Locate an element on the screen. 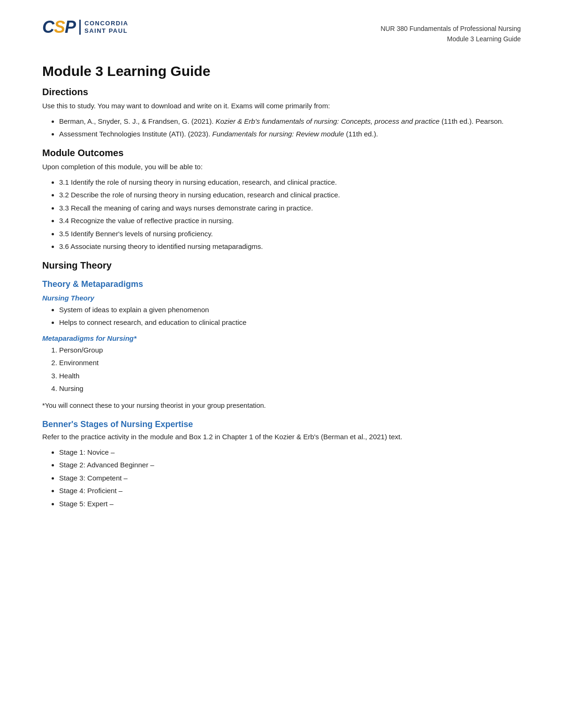 This screenshot has height=728, width=563. directions-list: Berman, A., Snyder, S. J., & Frandsen, G… is located at coordinates (290, 128).